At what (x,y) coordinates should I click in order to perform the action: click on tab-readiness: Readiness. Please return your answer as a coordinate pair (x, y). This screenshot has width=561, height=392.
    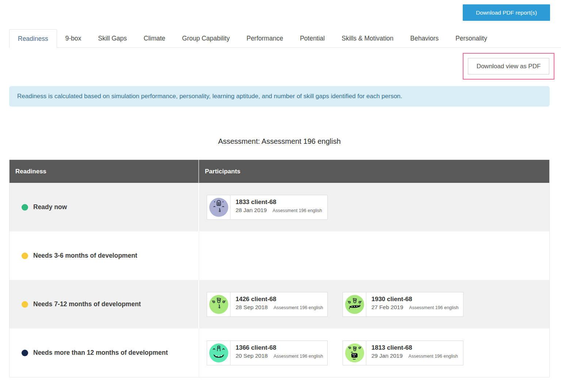
    Looking at the image, I should click on (33, 39).